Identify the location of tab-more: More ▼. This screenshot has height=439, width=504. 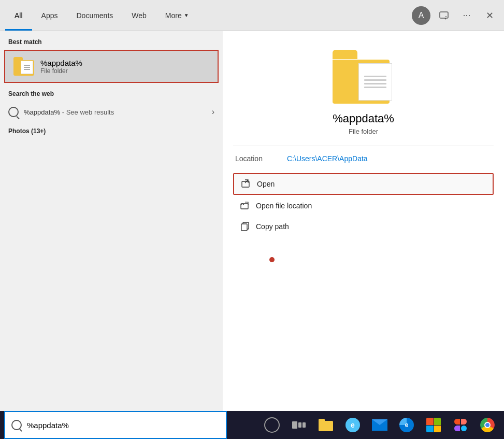
(177, 16).